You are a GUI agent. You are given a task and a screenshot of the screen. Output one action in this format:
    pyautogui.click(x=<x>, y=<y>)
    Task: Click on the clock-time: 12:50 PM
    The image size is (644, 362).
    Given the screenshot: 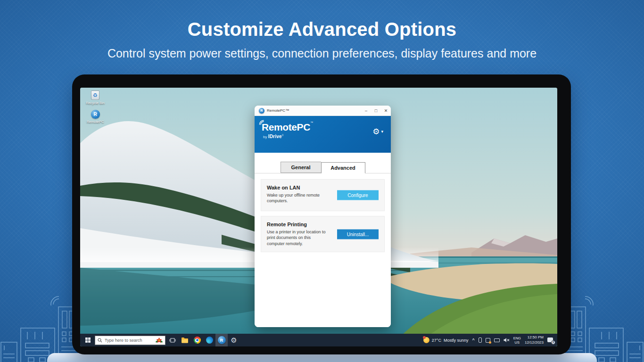 What is the action you would take?
    pyautogui.click(x=536, y=337)
    